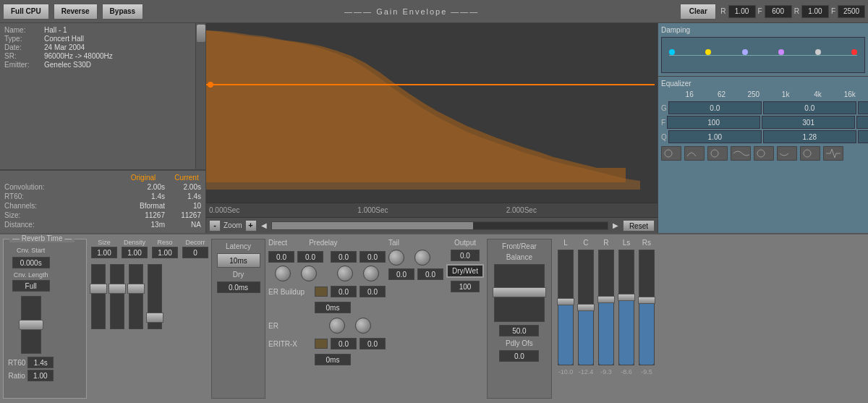 This screenshot has height=403, width=868. What do you see at coordinates (809, 122) in the screenshot?
I see `eq-f1` at bounding box center [809, 122].